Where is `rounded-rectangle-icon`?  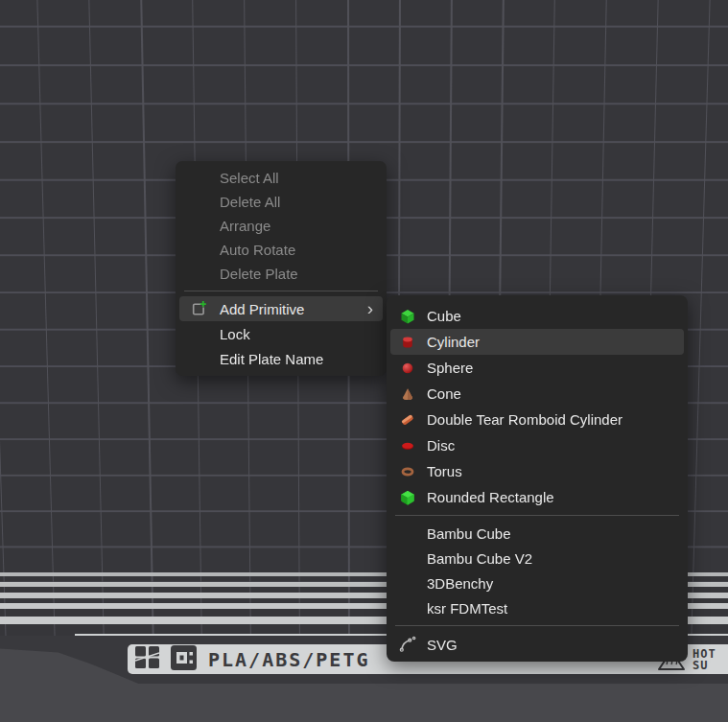
rounded-rectangle-icon is located at coordinates (408, 498).